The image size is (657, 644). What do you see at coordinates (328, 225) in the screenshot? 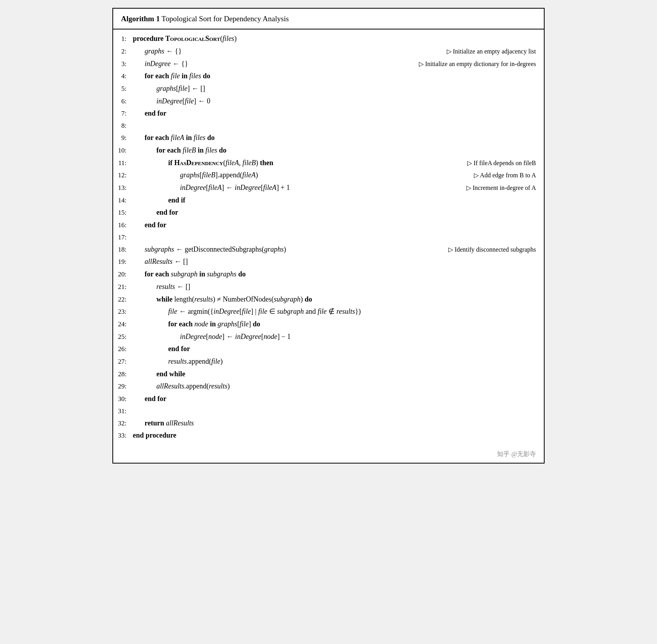
I see `algorithm-line: 16:end for` at bounding box center [328, 225].